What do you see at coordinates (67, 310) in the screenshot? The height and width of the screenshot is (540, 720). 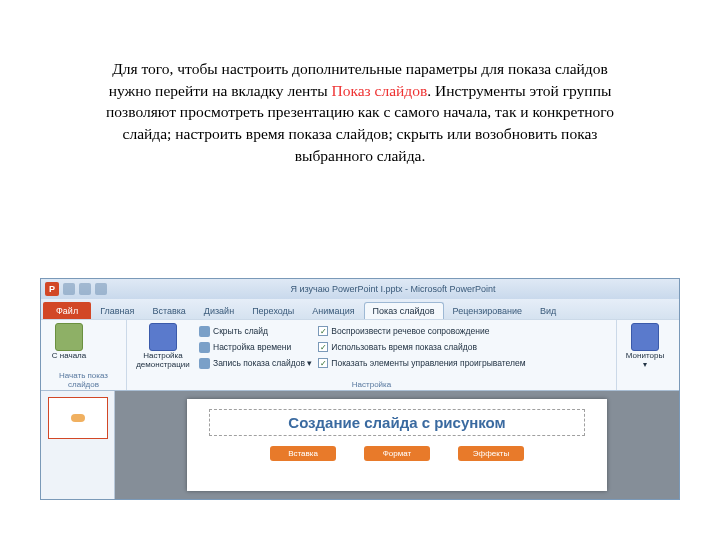 I see `tab-file: Файл` at bounding box center [67, 310].